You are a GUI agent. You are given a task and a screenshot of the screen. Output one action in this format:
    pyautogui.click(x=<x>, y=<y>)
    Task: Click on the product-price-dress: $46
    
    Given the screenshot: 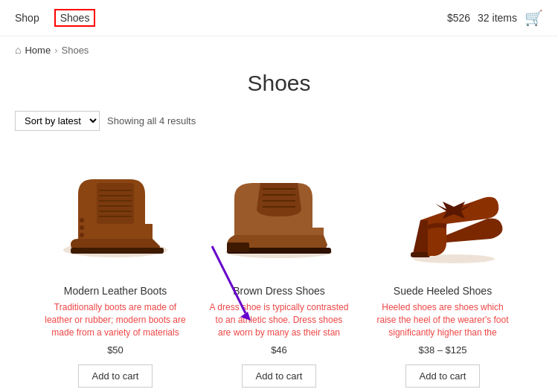 What is the action you would take?
    pyautogui.click(x=279, y=350)
    